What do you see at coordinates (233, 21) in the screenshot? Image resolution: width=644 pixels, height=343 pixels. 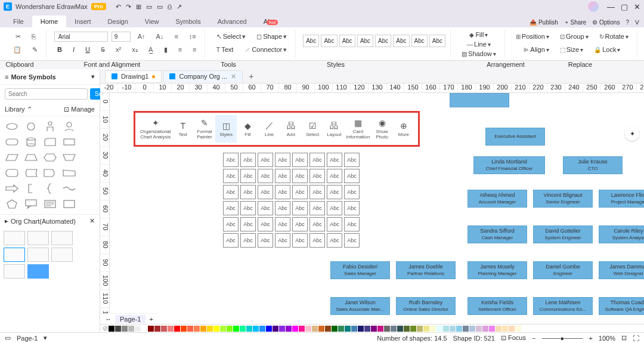 I see `tab-advanced: Advanced` at bounding box center [233, 21].